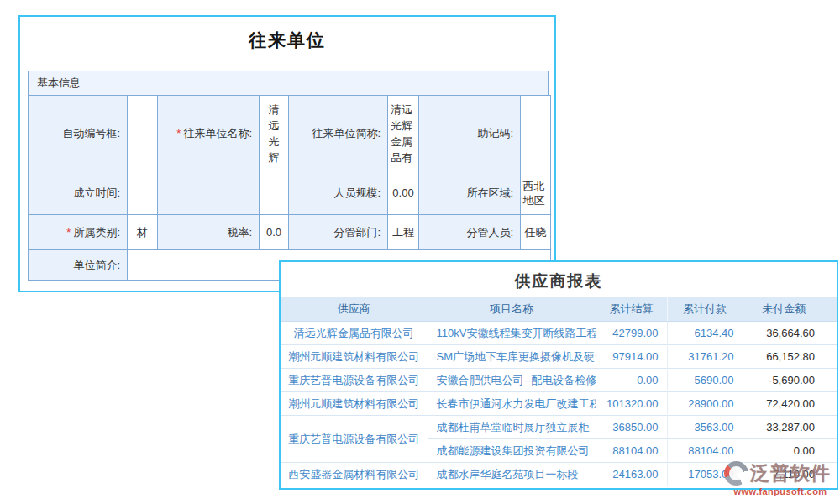 The image size is (840, 504). I want to click on settled-value: 0.00, so click(632, 381).